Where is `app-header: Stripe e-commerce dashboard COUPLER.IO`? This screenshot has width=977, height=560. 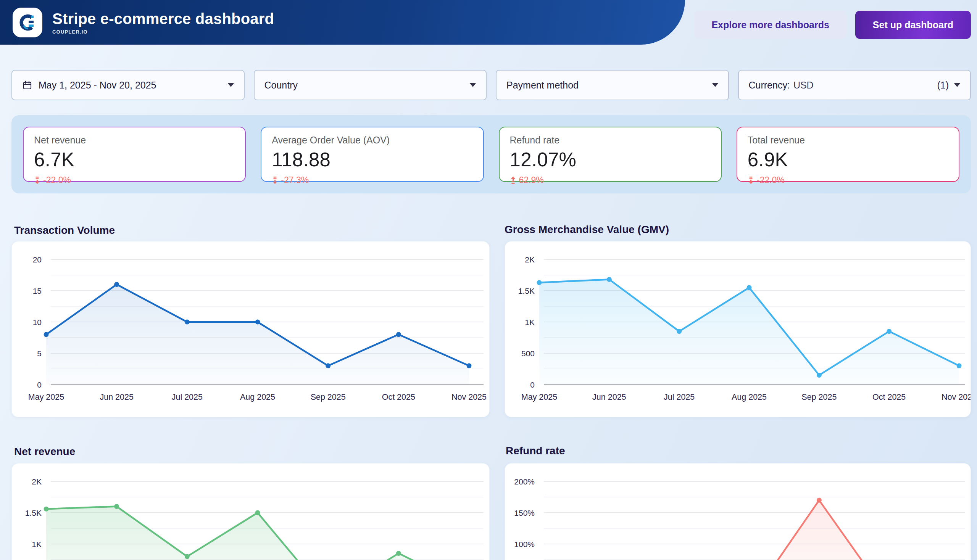 app-header: Stripe e-commerce dashboard COUPLER.IO is located at coordinates (342, 22).